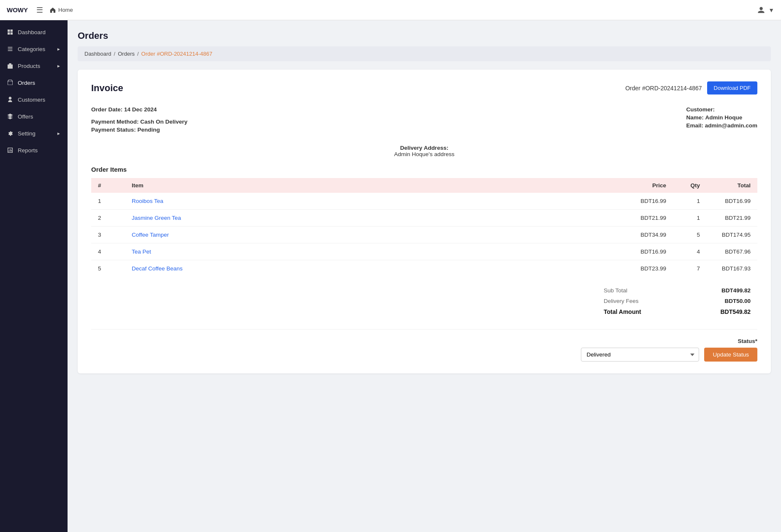  I want to click on item-name: Jasmine Green Tea, so click(296, 218).